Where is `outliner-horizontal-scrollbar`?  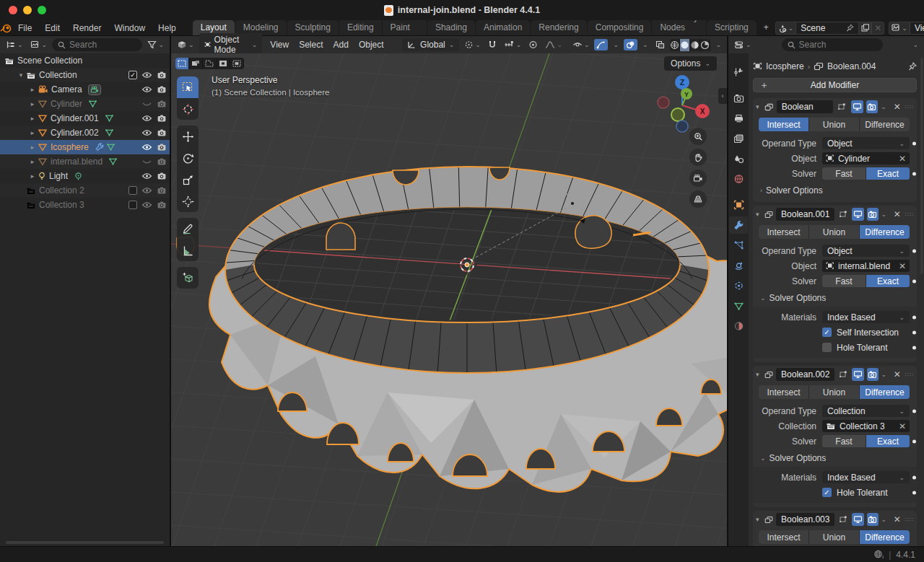 outliner-horizontal-scrollbar is located at coordinates (85, 543).